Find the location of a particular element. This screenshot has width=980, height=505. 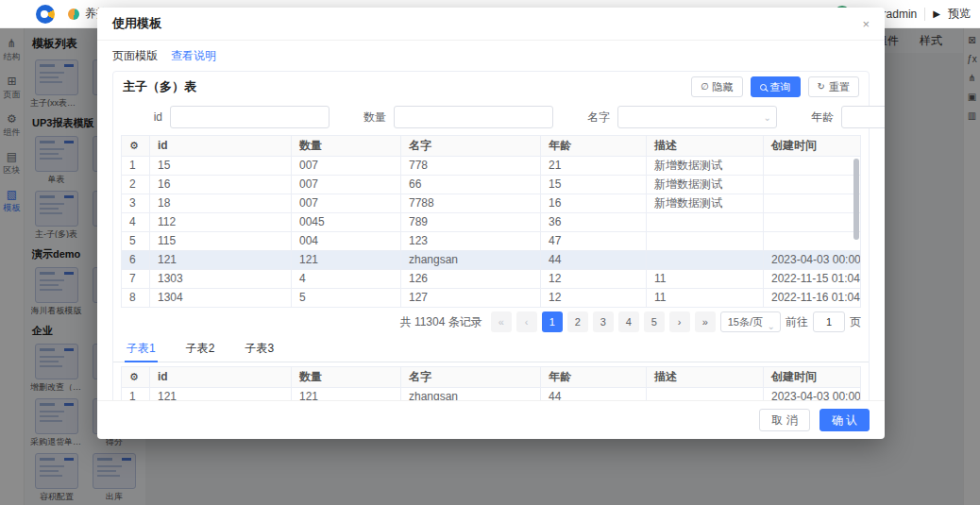

table-cell: 115 is located at coordinates (221, 242).